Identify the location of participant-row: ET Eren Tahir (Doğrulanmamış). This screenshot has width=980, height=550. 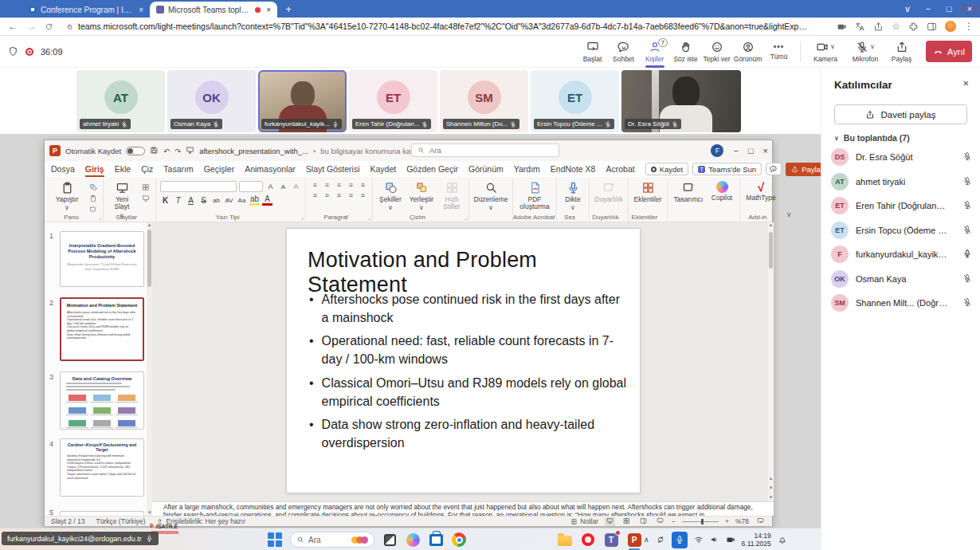
(902, 206).